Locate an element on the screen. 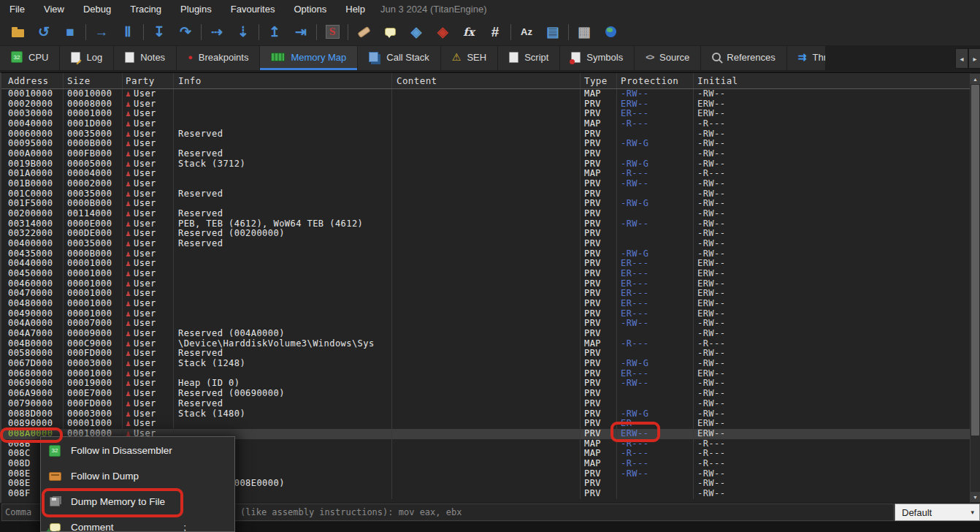 The width and height of the screenshot is (980, 532). execute-till-return-icon: ↥ is located at coordinates (275, 32).